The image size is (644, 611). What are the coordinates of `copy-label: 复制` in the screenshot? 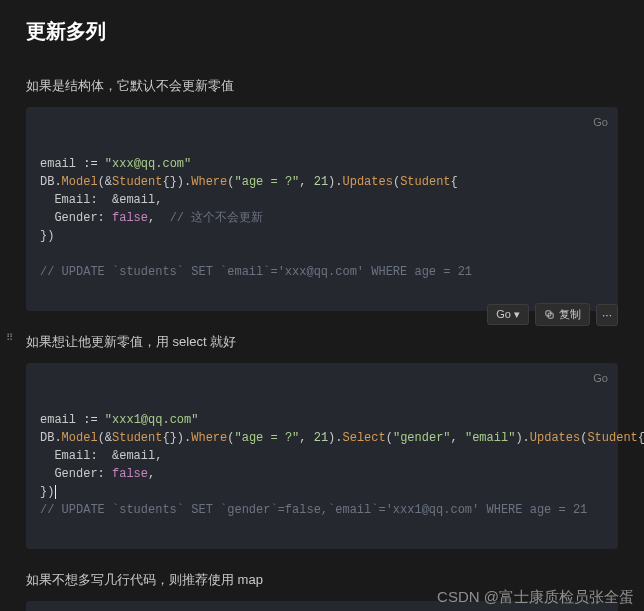 It's located at (570, 314).